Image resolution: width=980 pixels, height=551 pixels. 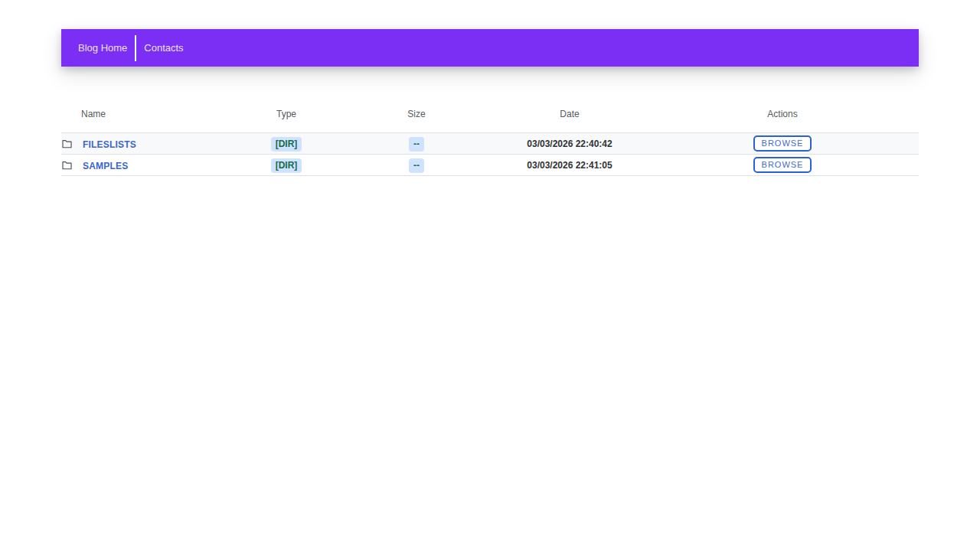 I want to click on column-header-actions: Actions, so click(x=782, y=118).